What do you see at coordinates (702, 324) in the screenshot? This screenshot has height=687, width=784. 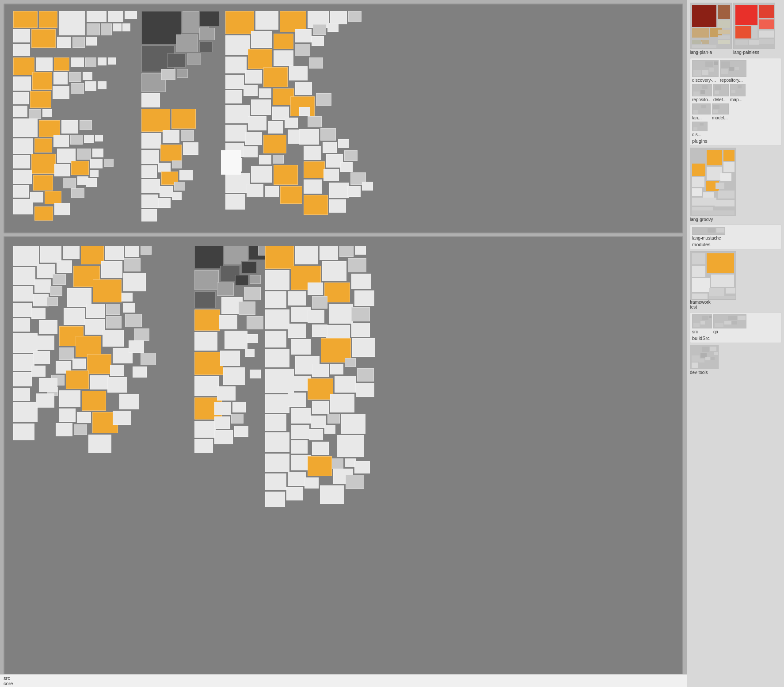 I see `sidebar-item-src: src` at bounding box center [702, 324].